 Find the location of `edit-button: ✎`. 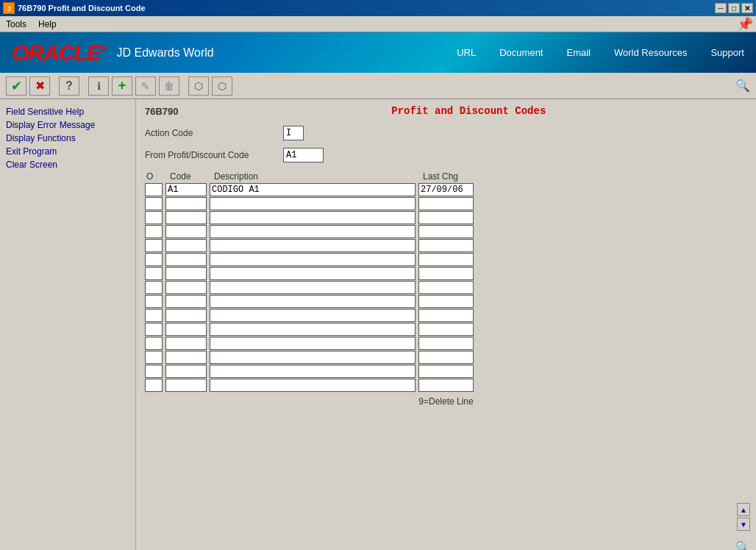

edit-button: ✎ is located at coordinates (146, 86).